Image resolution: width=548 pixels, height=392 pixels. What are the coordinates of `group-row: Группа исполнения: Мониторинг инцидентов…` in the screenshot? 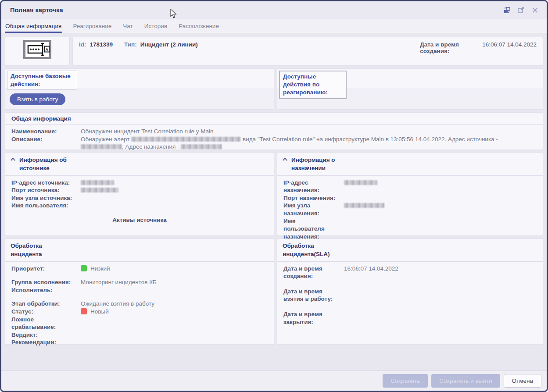 It's located at (140, 282).